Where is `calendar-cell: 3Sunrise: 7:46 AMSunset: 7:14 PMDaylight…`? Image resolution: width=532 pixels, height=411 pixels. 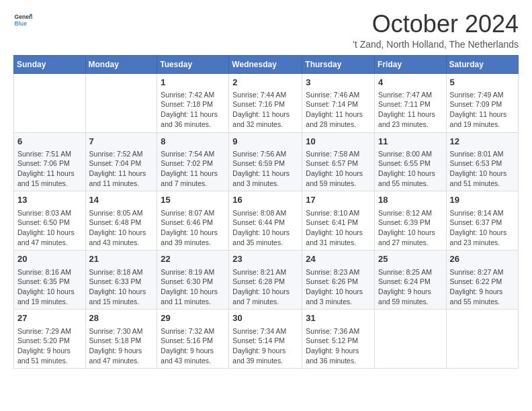 calendar-cell: 3Sunrise: 7:46 AMSunset: 7:14 PMDaylight… is located at coordinates (339, 103).